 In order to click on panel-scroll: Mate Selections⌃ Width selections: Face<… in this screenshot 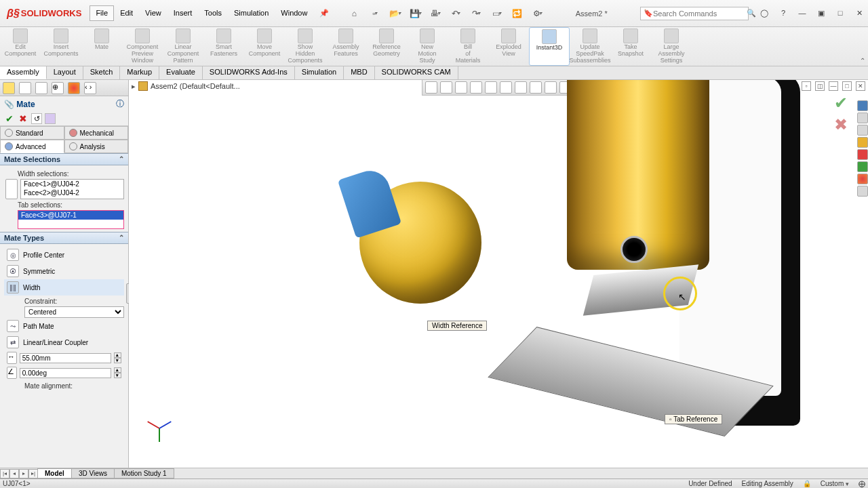, I will do `click(64, 310)`.